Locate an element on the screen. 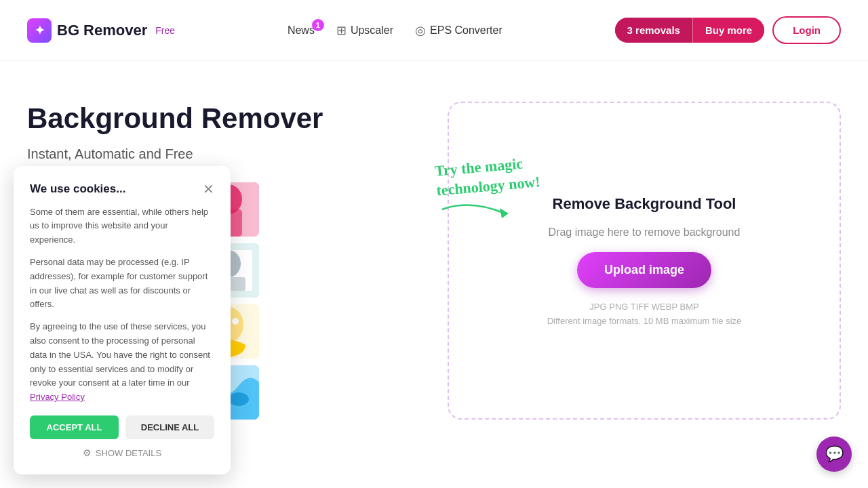  upload-image-button: Upload image is located at coordinates (644, 270).